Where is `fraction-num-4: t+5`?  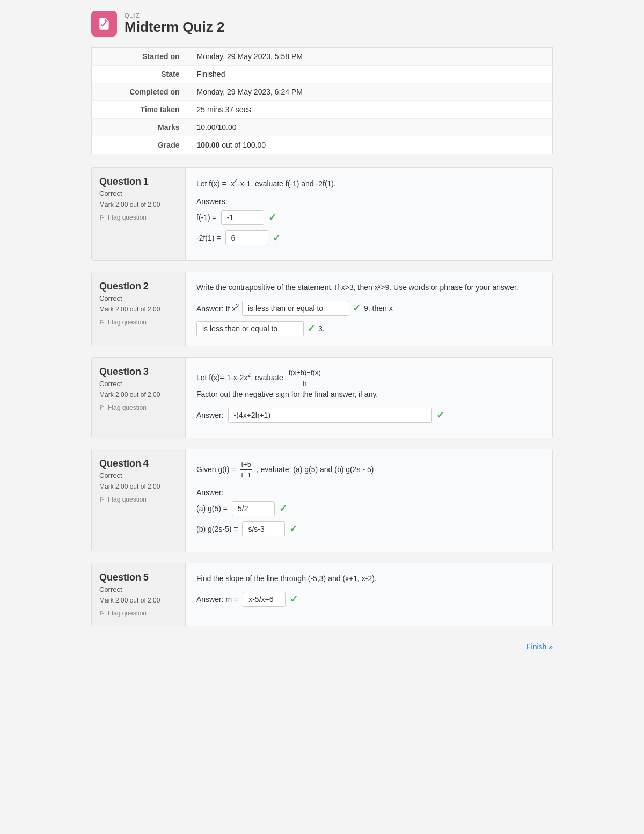 fraction-num-4: t+5 is located at coordinates (246, 465).